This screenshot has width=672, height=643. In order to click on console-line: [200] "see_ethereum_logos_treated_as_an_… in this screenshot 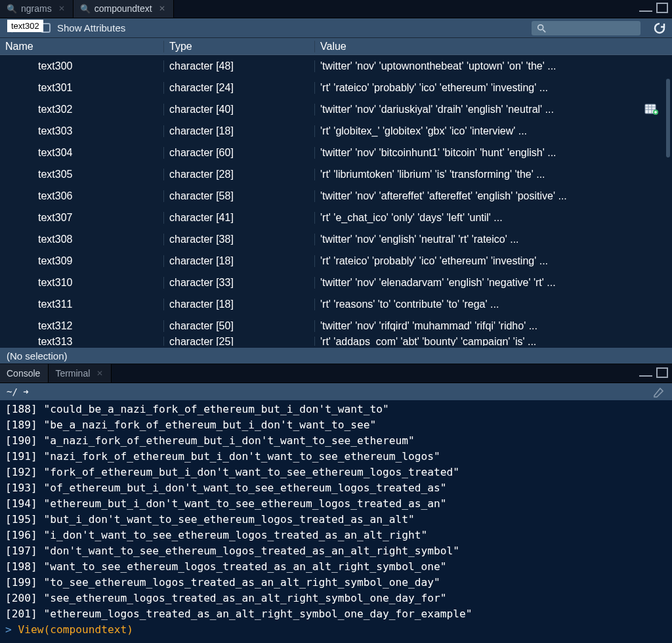, I will do `click(336, 598)`.